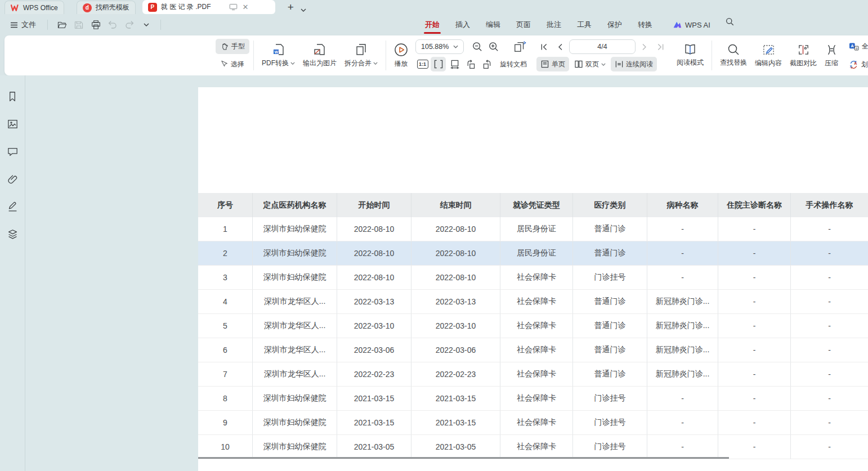 This screenshot has width=868, height=471. Describe the element at coordinates (12, 124) in the screenshot. I see `thumbnails-panel-button` at that location.